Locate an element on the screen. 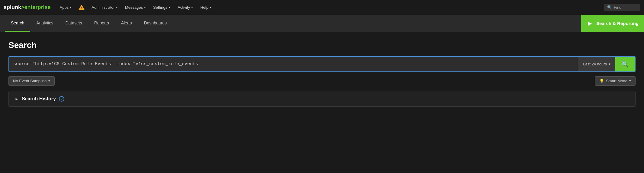 The width and height of the screenshot is (644, 173). tab-reports: Reports is located at coordinates (101, 24).